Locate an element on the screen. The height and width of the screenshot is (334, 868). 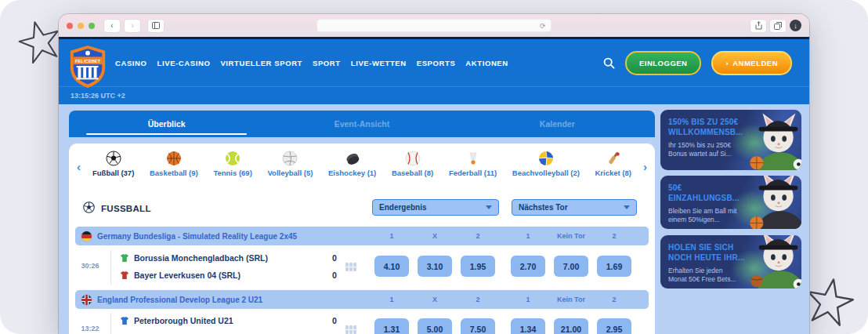
promo-banner-free-bets: HOLEN SIE SICHNOCH HEUTE IHR... Erhalten… is located at coordinates (731, 262).